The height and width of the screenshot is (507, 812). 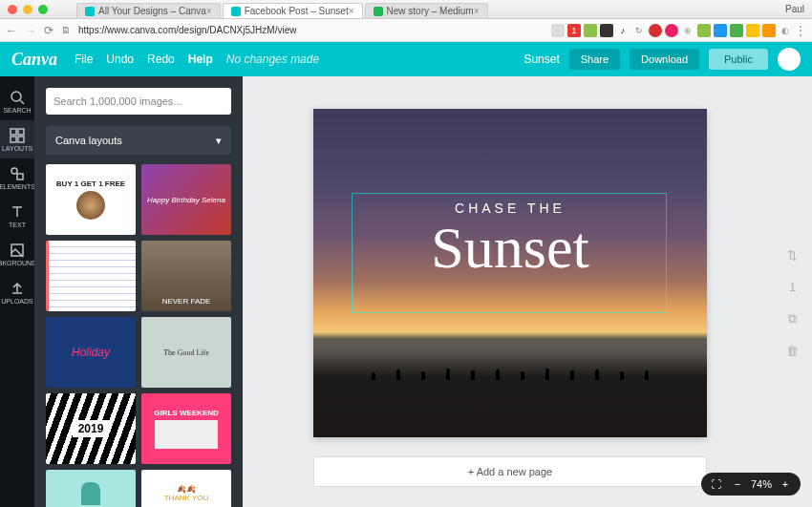 I want to click on tool-text: TEXT, so click(x=17, y=216).